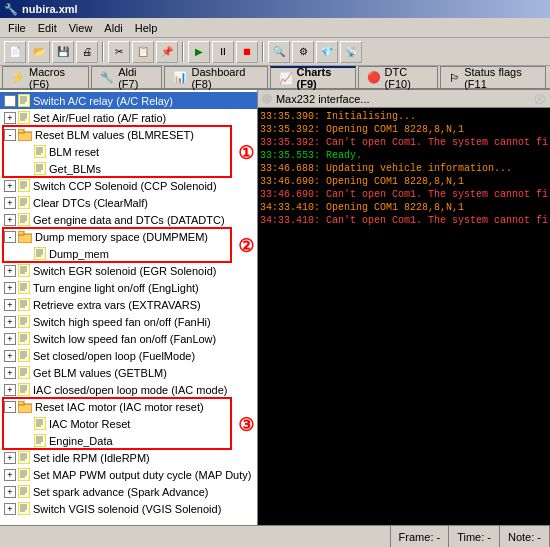 This screenshot has width=550, height=547. What do you see at coordinates (279, 52) in the screenshot?
I see `toolbar-extra1: 🔍` at bounding box center [279, 52].